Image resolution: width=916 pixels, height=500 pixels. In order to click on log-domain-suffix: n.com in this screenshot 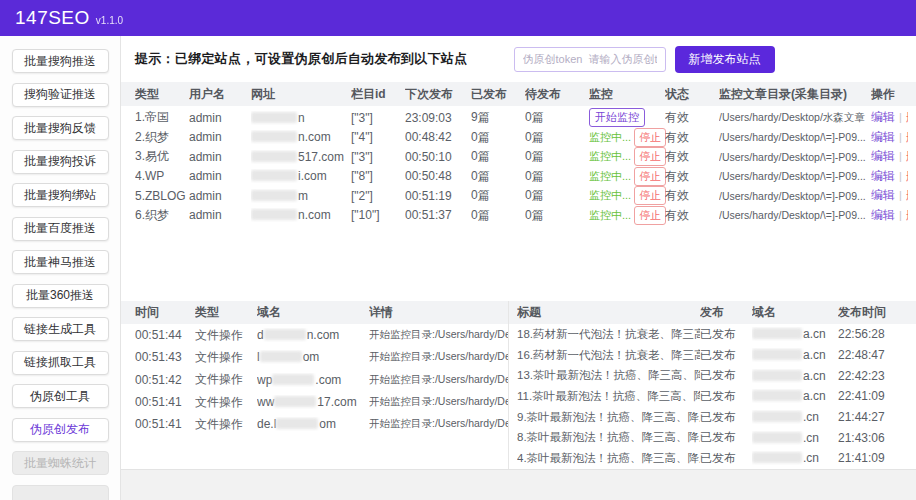, I will do `click(324, 335)`.